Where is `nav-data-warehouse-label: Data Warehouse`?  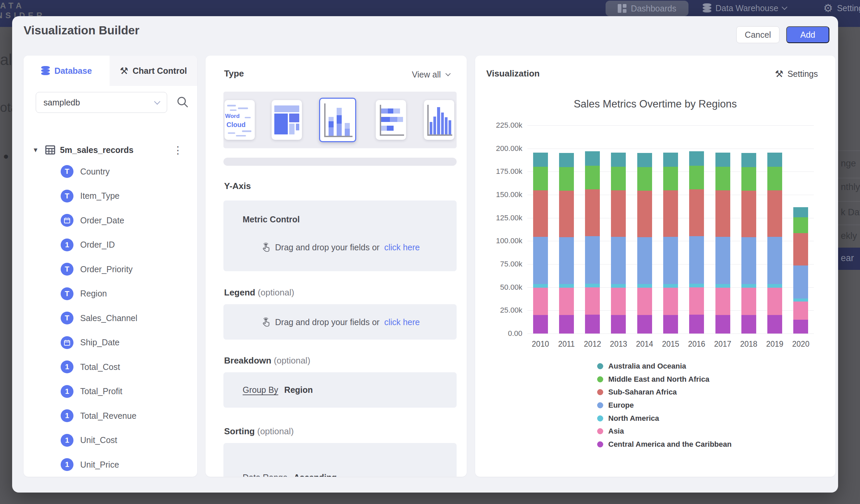 nav-data-warehouse-label: Data Warehouse is located at coordinates (747, 8).